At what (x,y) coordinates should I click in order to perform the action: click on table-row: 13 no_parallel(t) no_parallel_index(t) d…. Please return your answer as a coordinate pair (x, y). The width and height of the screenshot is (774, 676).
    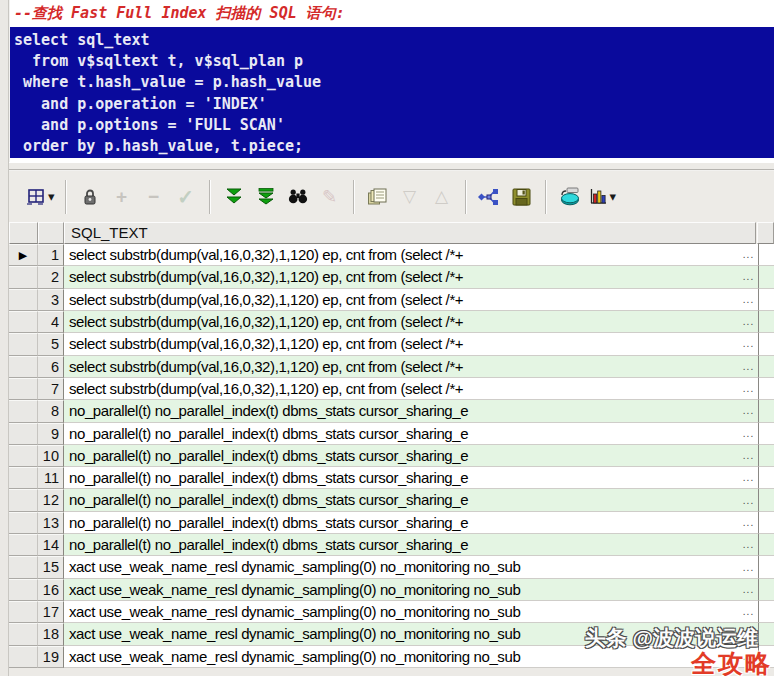
    Looking at the image, I should click on (392, 523).